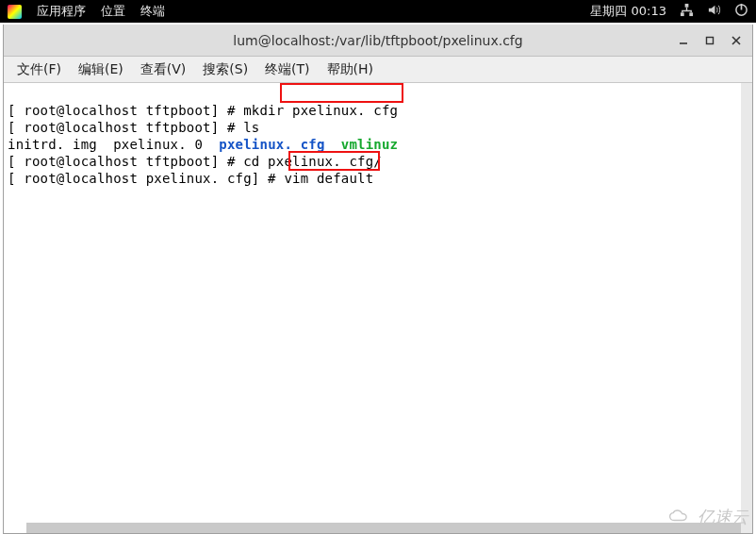  I want to click on cmd-text: mkdir pxelinux. cfg, so click(320, 110).